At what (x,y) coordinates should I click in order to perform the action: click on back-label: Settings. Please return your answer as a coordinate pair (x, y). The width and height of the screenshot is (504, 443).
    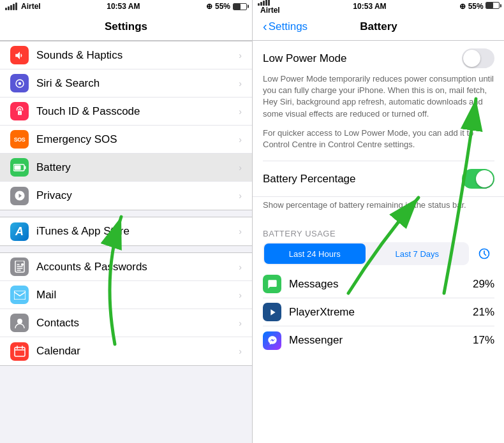
    Looking at the image, I should click on (288, 27).